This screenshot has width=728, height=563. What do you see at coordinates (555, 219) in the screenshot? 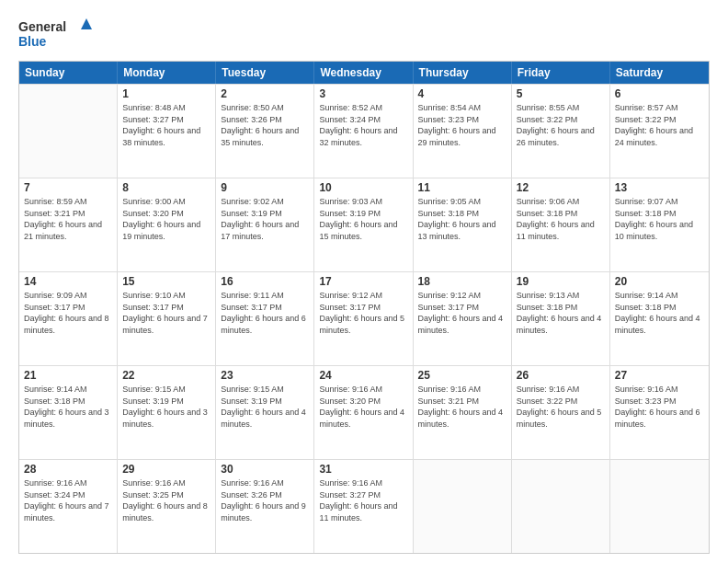
I see `cell-info: Sunrise: 9:06 AMSunset: 3:18 PMDaylight:…` at bounding box center [555, 219].